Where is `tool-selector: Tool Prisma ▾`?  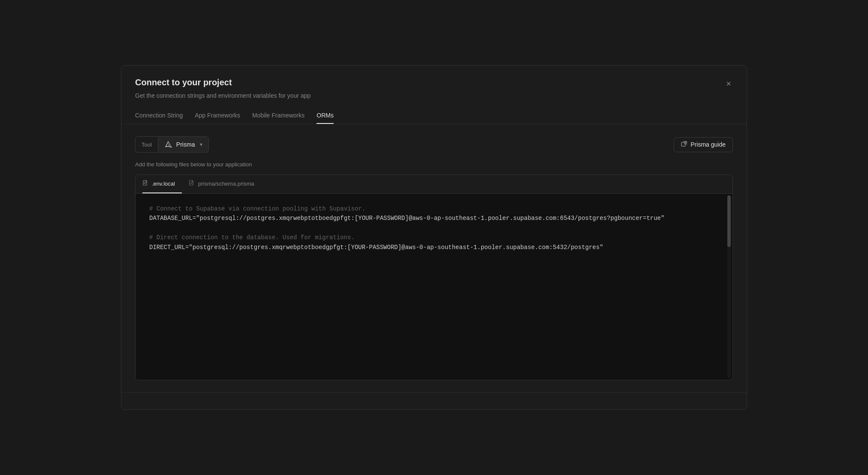 tool-selector: Tool Prisma ▾ is located at coordinates (172, 144).